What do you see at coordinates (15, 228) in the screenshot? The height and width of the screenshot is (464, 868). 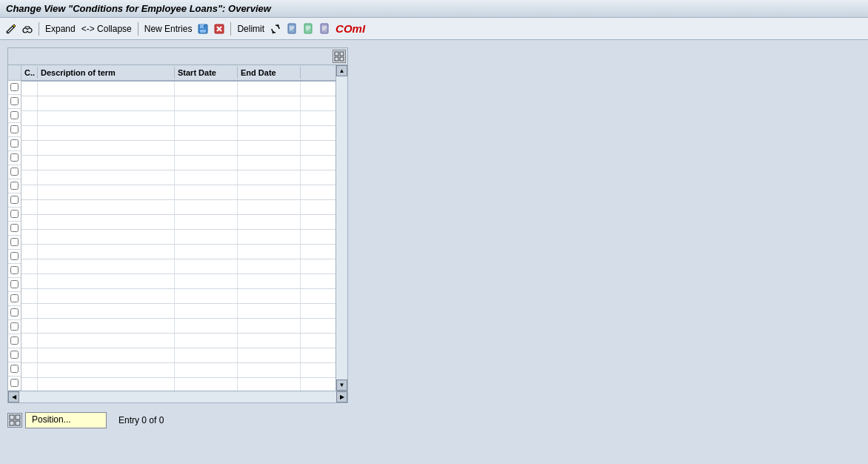 I see `checkbox-column` at bounding box center [15, 228].